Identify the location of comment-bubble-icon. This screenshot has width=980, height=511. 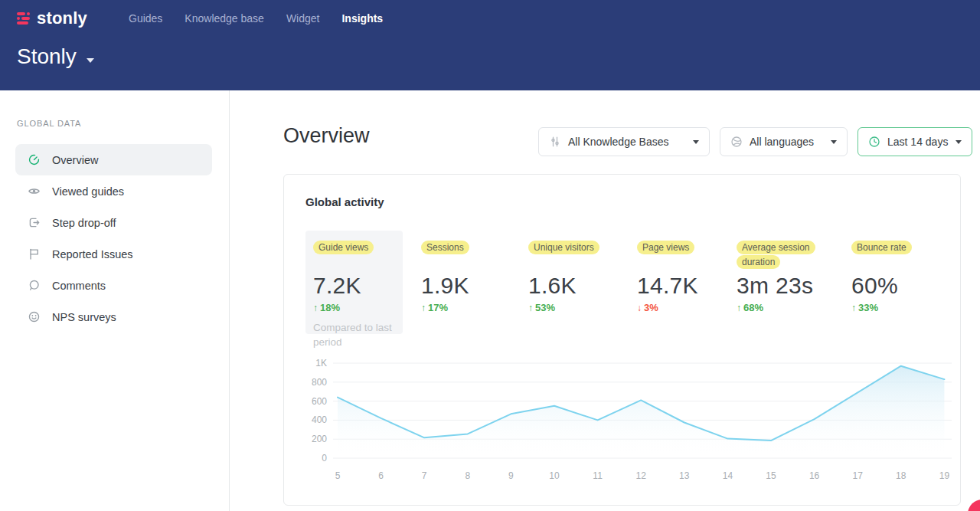
(34, 285).